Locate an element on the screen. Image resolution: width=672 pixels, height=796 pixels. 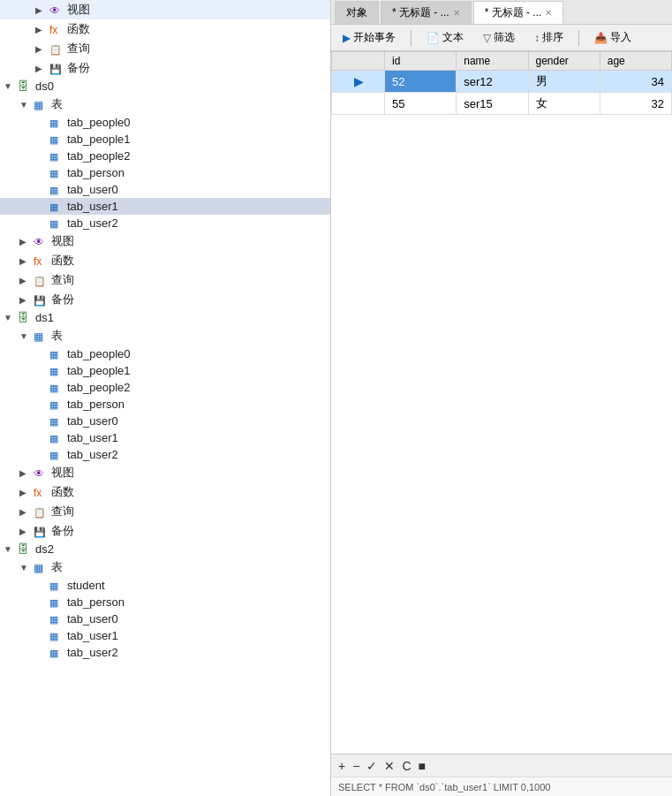
text-button: 📄 文本 is located at coordinates (445, 37).